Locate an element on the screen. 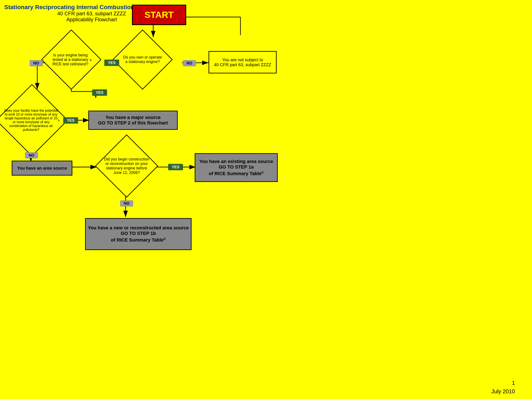 Image resolution: width=532 pixels, height=399 pixels. new-area-source-label: You have a new or reconstructed area sou… is located at coordinates (138, 234).